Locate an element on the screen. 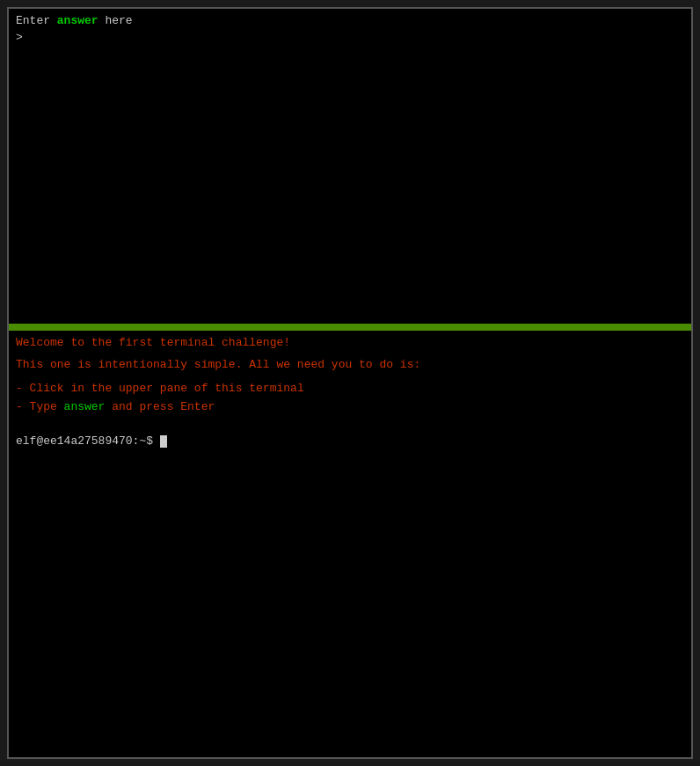 This screenshot has width=700, height=766. answer-keyword: answer is located at coordinates (77, 21).